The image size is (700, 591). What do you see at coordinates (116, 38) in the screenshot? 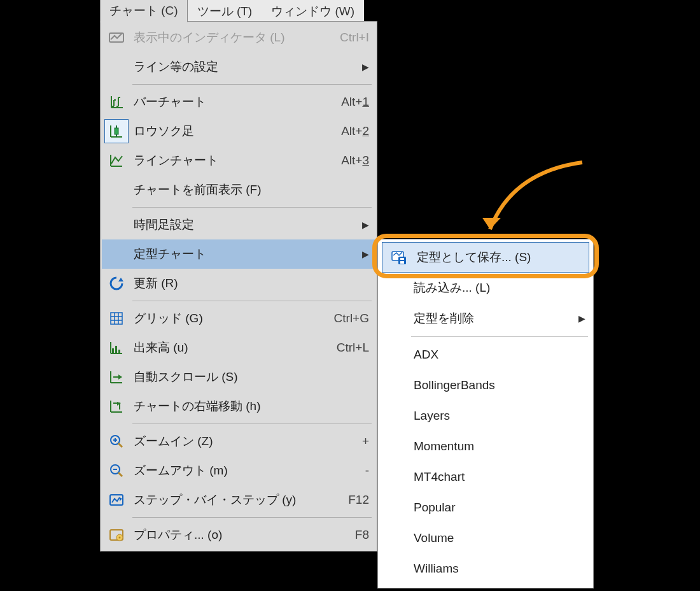
I see `indicator-icon` at bounding box center [116, 38].